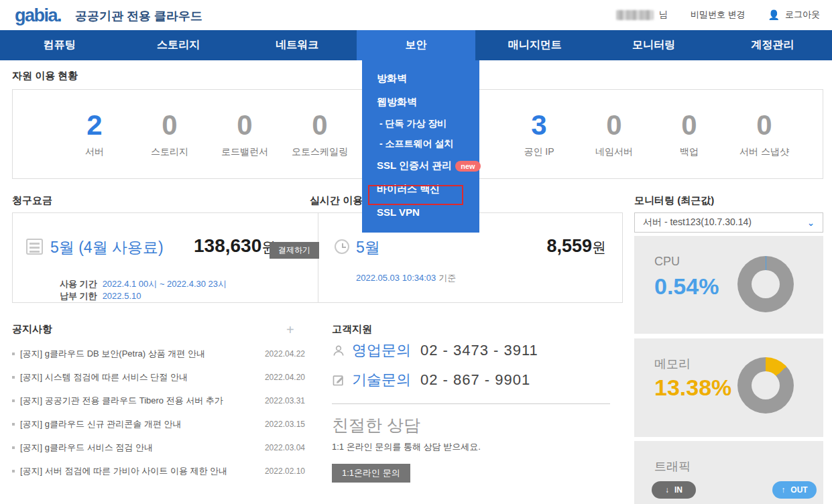 The image size is (832, 504). Describe the element at coordinates (158, 354) in the screenshot. I see `notice-item: [공지] g클라우드 DB 보안(Petra) 상품 개편 안내 2022.04…` at that location.